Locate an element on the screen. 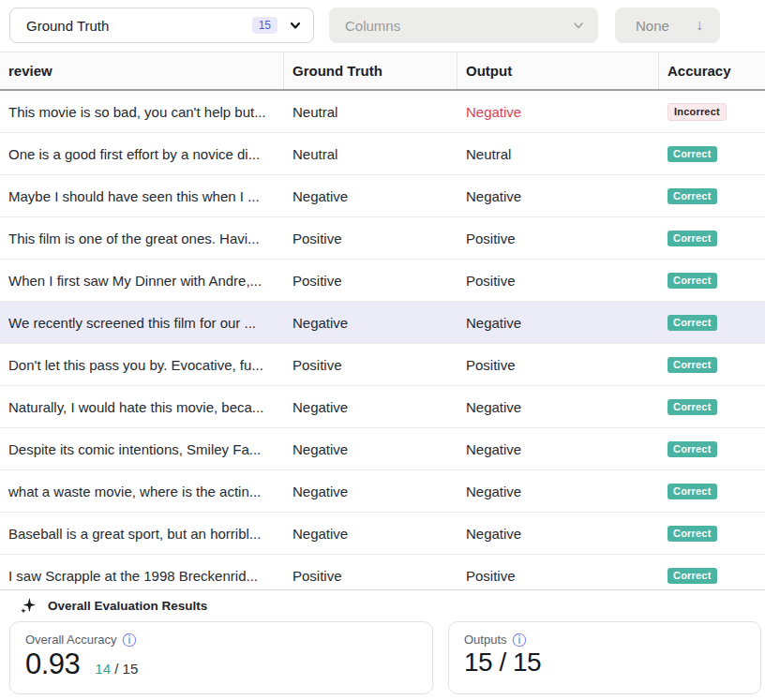 The height and width of the screenshot is (700, 765). table-row: One is a good first effort by a novice d… is located at coordinates (382, 154).